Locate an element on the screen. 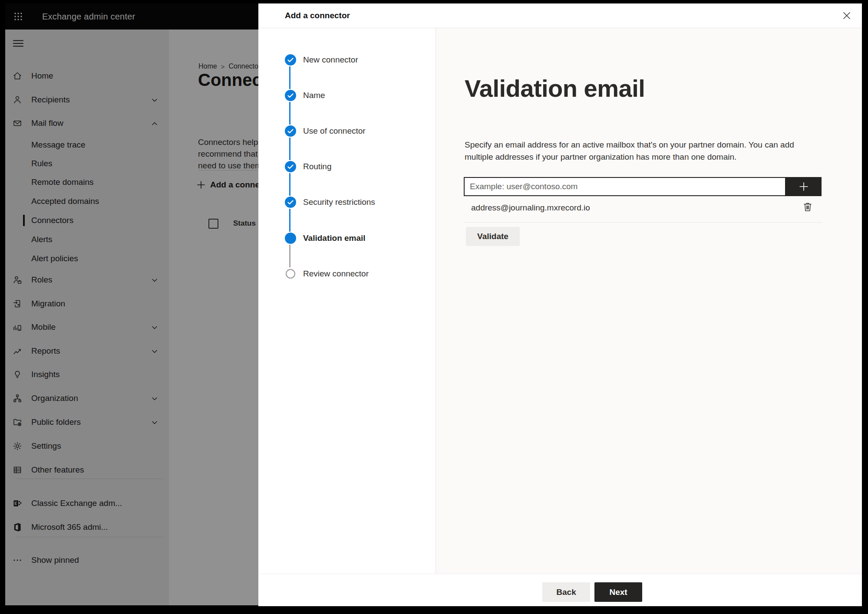  added-email-address: address@journaling.mxrecord.io is located at coordinates (531, 208).